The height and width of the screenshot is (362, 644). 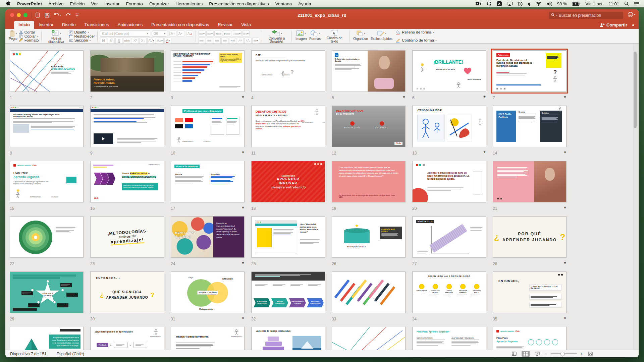 What do you see at coordinates (369, 182) in the screenshot?
I see `slide-thumbnail-19: “Los científicos han determinado recient…` at bounding box center [369, 182].